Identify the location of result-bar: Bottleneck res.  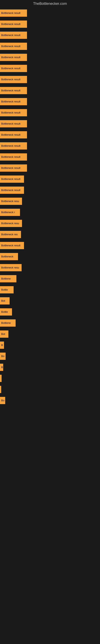
(10, 234).